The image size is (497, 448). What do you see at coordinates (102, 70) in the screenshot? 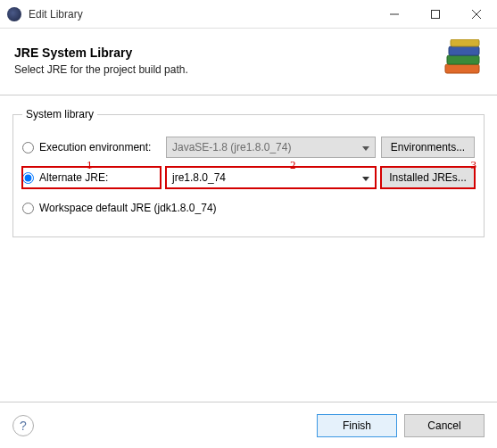
I see `page-subtitle: Select JRE for the project build path.` at bounding box center [102, 70].